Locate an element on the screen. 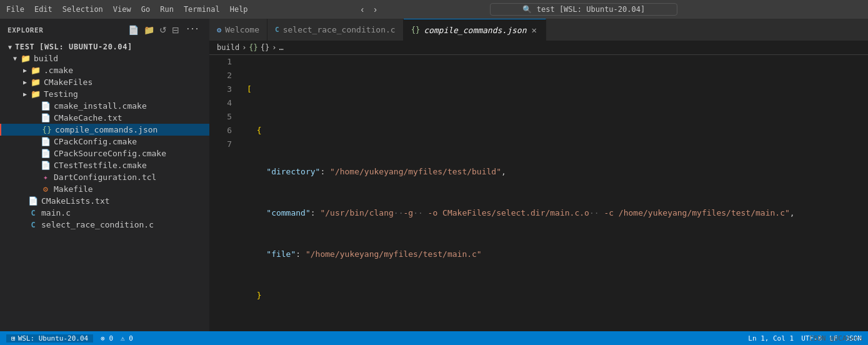 Image resolution: width=868 pixels, height=345 pixels. cmakefiles-icon: 📁 is located at coordinates (36, 82).